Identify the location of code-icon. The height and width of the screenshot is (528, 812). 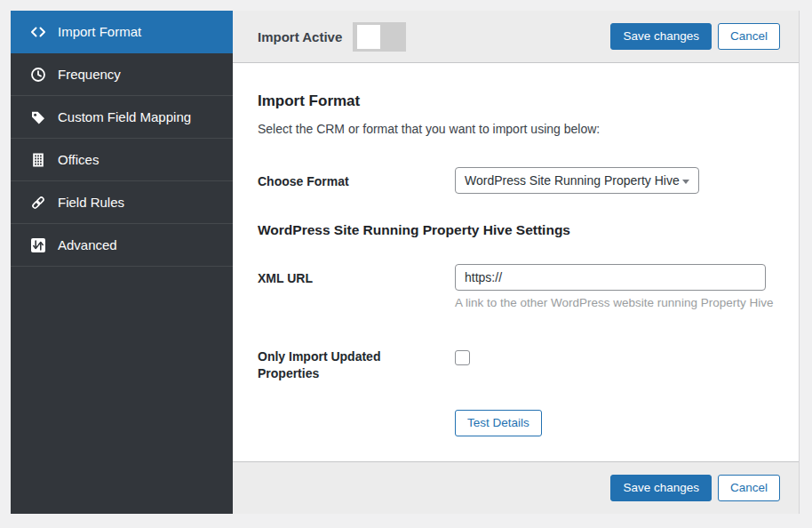
(38, 32).